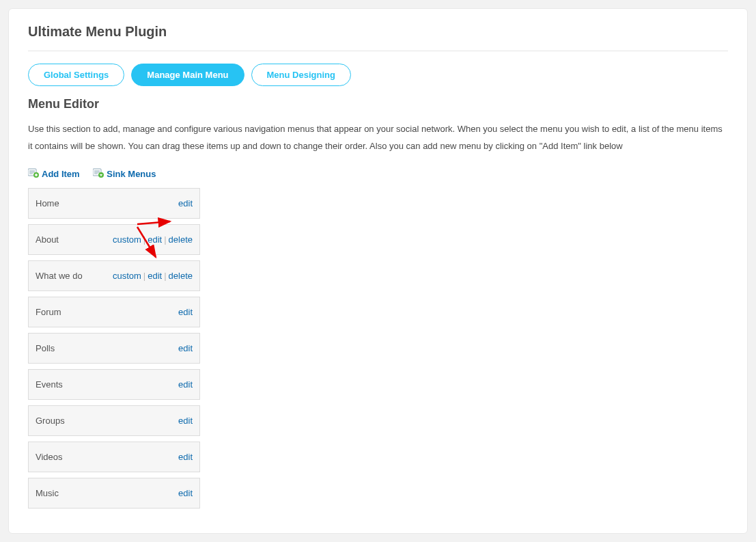 This screenshot has width=756, height=542. Describe the element at coordinates (378, 51) in the screenshot. I see `divider` at that location.